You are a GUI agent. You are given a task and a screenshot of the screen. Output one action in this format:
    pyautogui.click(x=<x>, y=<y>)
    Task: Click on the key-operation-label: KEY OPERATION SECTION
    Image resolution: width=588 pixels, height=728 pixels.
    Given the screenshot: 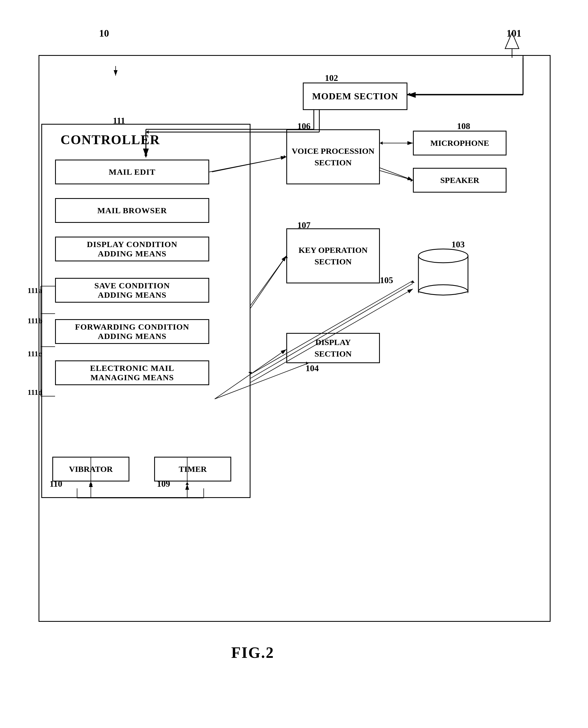 What is the action you would take?
    pyautogui.click(x=333, y=256)
    